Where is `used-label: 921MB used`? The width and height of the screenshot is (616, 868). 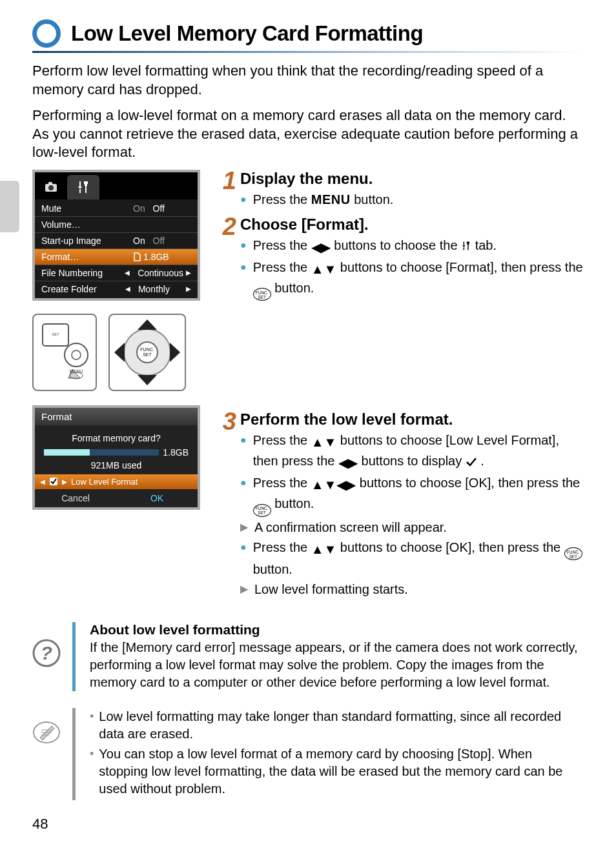 used-label: 921MB used is located at coordinates (116, 465).